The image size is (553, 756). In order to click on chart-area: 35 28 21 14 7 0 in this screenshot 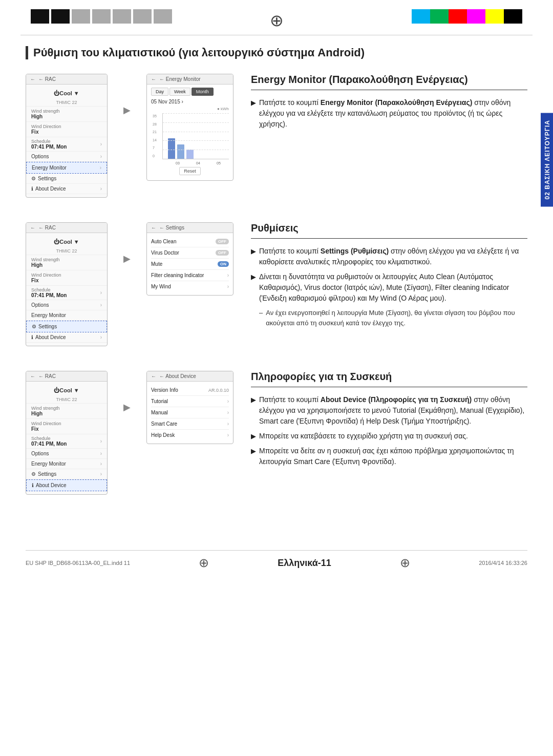, I will do `click(196, 136)`.